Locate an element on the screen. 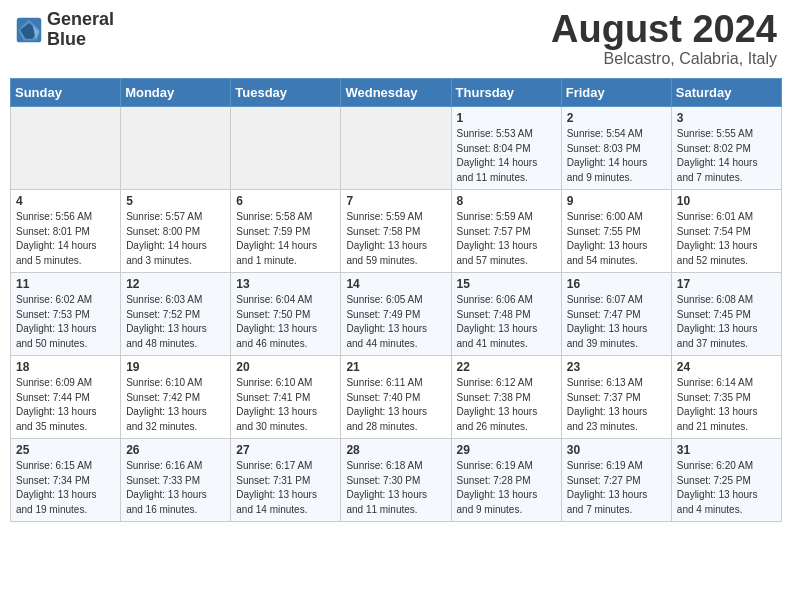 The width and height of the screenshot is (792, 612). cell-content: Sunrise: 6:02 AMSunset: 7:53 PMDaylight:… is located at coordinates (66, 322).